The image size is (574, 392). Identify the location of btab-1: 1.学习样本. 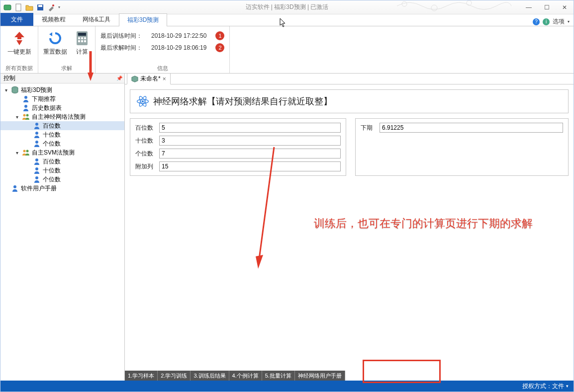
(141, 376).